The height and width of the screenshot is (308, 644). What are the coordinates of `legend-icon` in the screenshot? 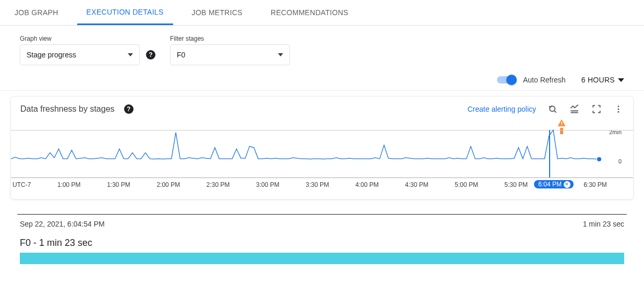 It's located at (575, 109).